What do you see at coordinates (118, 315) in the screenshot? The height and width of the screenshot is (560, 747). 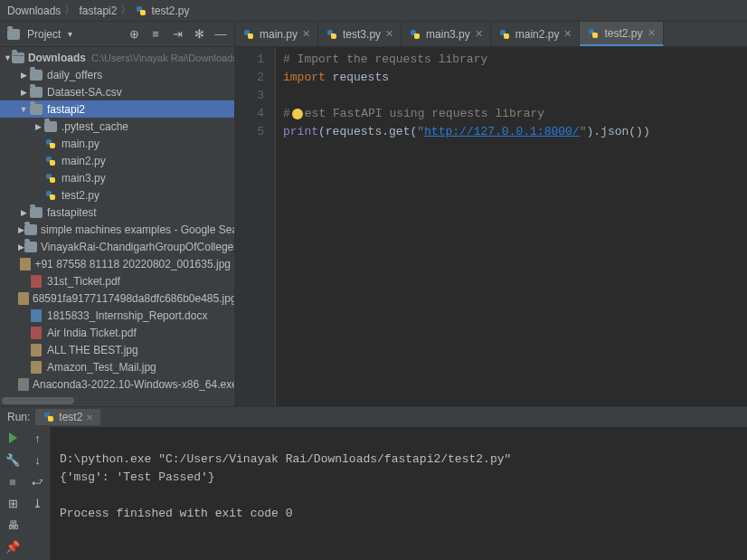 I see `tree-file: 1815833_Internship_Report.docx` at bounding box center [118, 315].